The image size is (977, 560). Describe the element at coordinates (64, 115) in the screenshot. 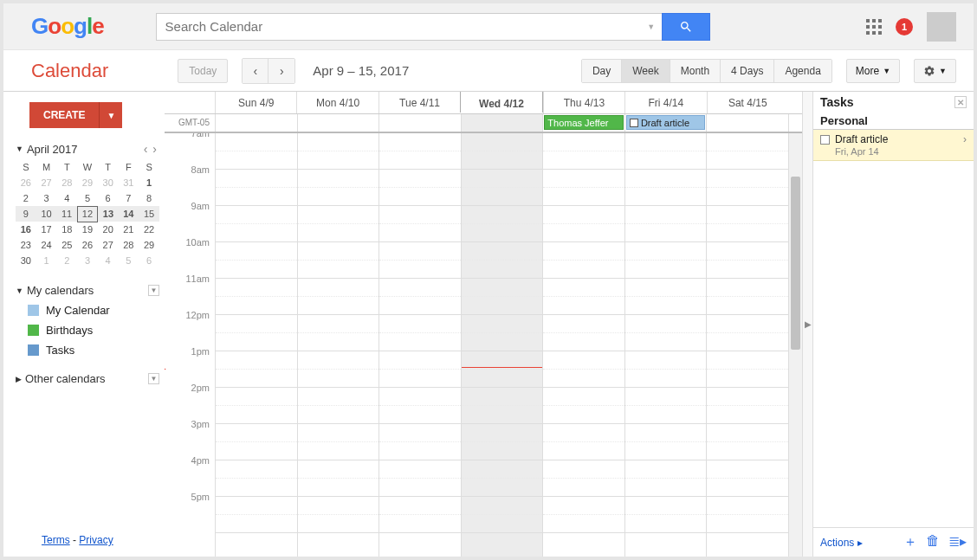

I see `create-button: CREATE` at that location.